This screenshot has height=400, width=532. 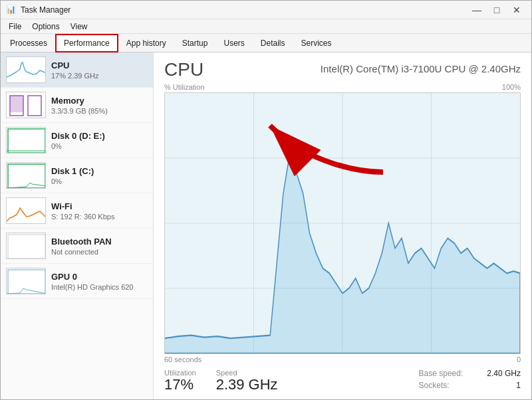 What do you see at coordinates (146, 43) in the screenshot?
I see `tab-app-history: App history` at bounding box center [146, 43].